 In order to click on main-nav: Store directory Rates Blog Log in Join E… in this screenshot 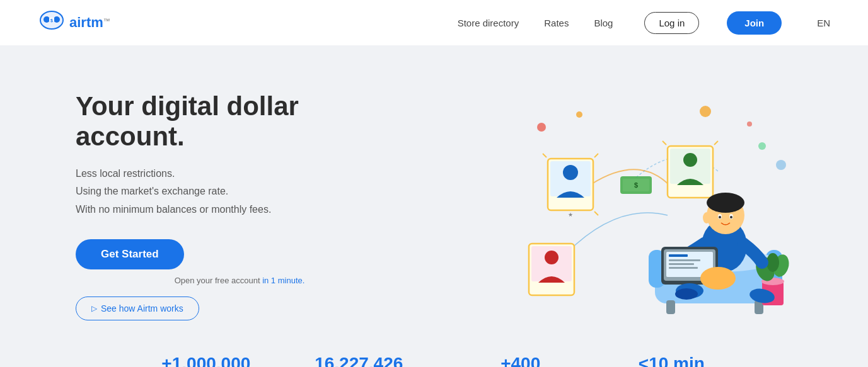, I will do `click(644, 23)`.